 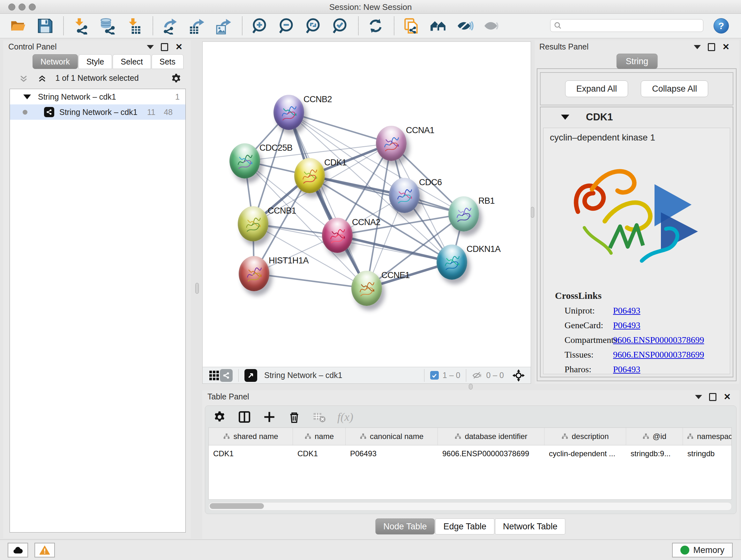 I want to click on search-box, so click(x=627, y=25).